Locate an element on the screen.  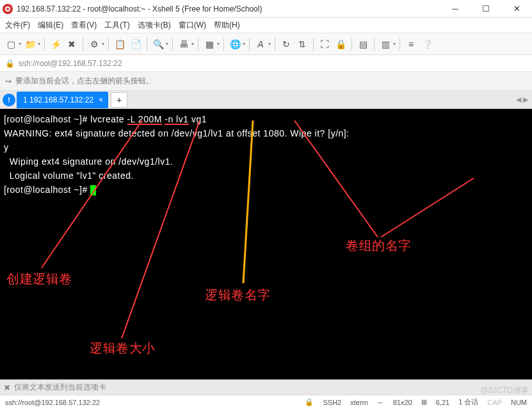
info-message: 要添加当前会话，点击左侧的箭头按钮。 is located at coordinates (85, 81).